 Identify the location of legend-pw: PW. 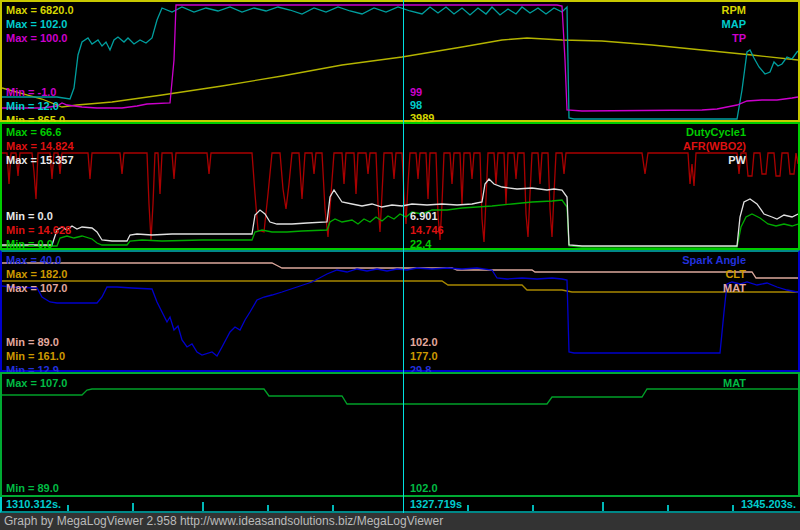
(737, 160).